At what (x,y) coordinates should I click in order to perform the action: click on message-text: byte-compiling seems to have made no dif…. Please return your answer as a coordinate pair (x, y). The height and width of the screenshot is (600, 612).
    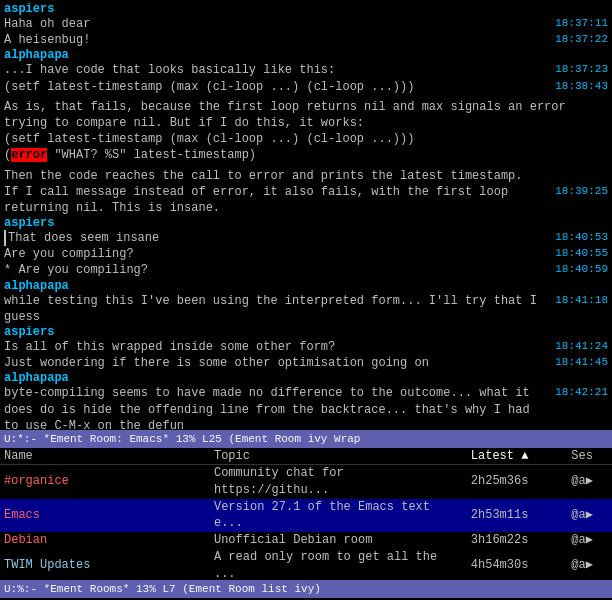
    Looking at the image, I should click on (276, 408).